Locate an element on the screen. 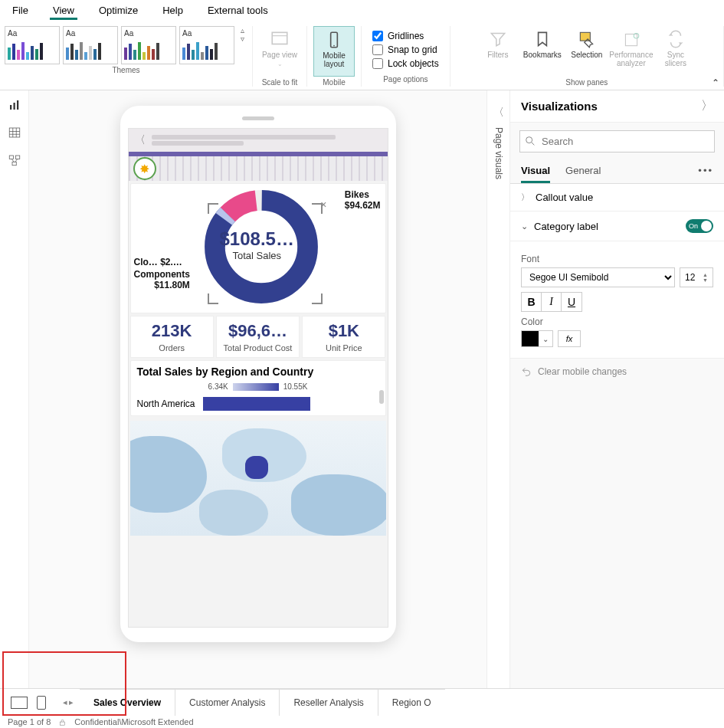 This screenshot has height=728, width=724. chevron-left-icon: 〈 is located at coordinates (499, 113).